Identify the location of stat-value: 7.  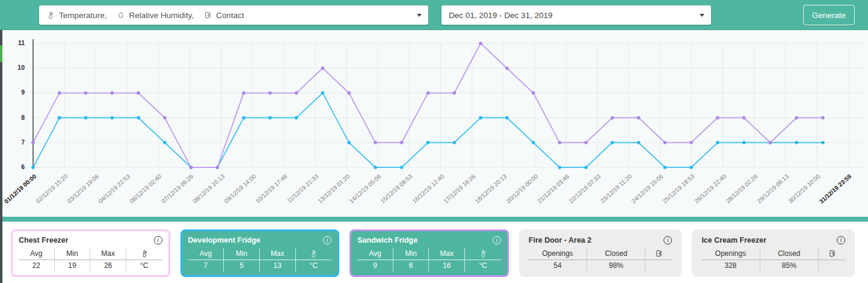
(206, 266).